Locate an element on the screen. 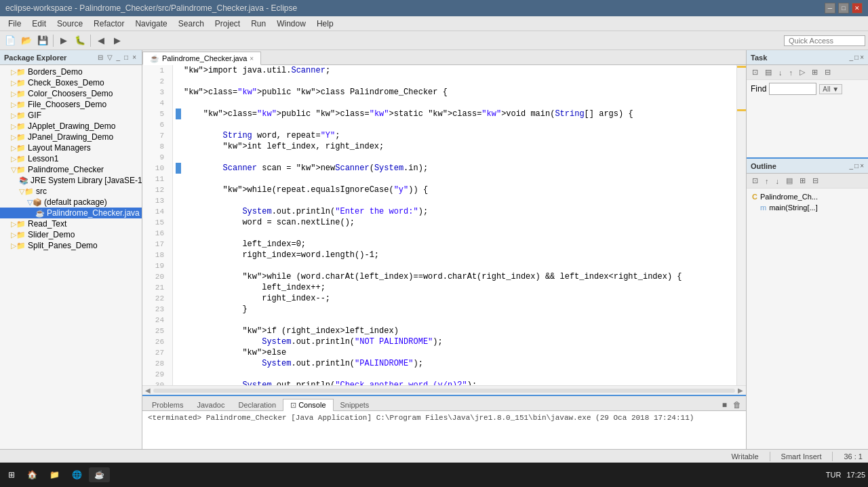 This screenshot has height=487, width=868. task-btn-4: ↑ is located at coordinates (791, 73).